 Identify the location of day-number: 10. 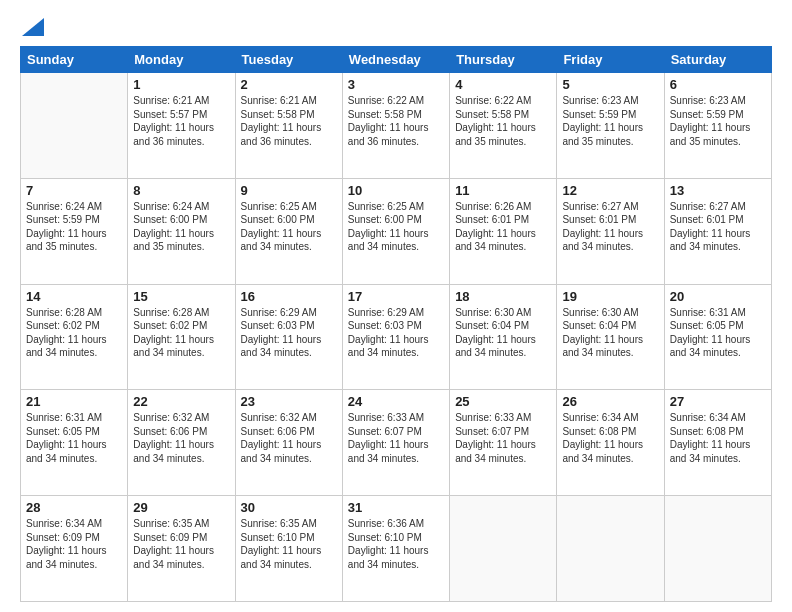
(396, 190).